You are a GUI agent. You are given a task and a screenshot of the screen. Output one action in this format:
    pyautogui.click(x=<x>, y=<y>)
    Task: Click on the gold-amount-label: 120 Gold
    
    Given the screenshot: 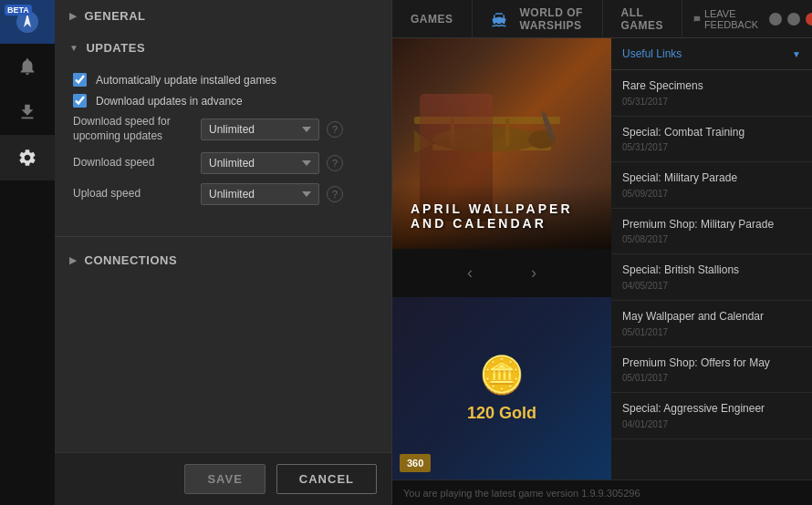 What is the action you would take?
    pyautogui.click(x=502, y=414)
    